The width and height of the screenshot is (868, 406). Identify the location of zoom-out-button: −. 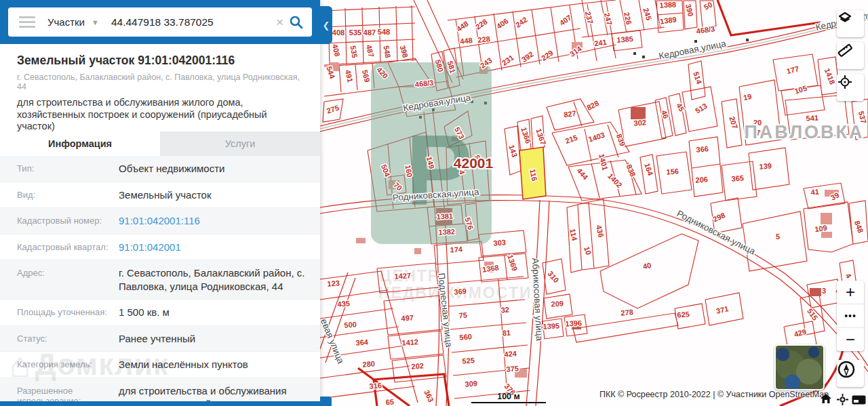
(850, 340).